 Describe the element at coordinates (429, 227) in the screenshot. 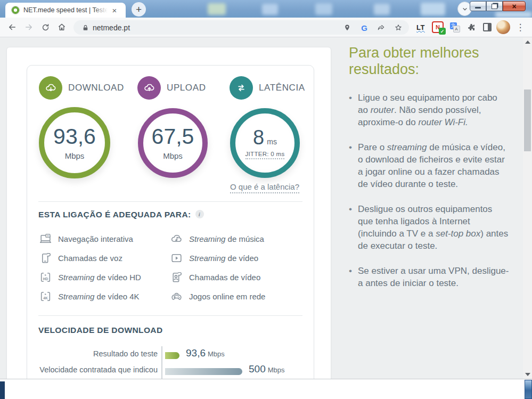

I see `tip-item: Desligue os outros equipamentos que tenh…` at that location.